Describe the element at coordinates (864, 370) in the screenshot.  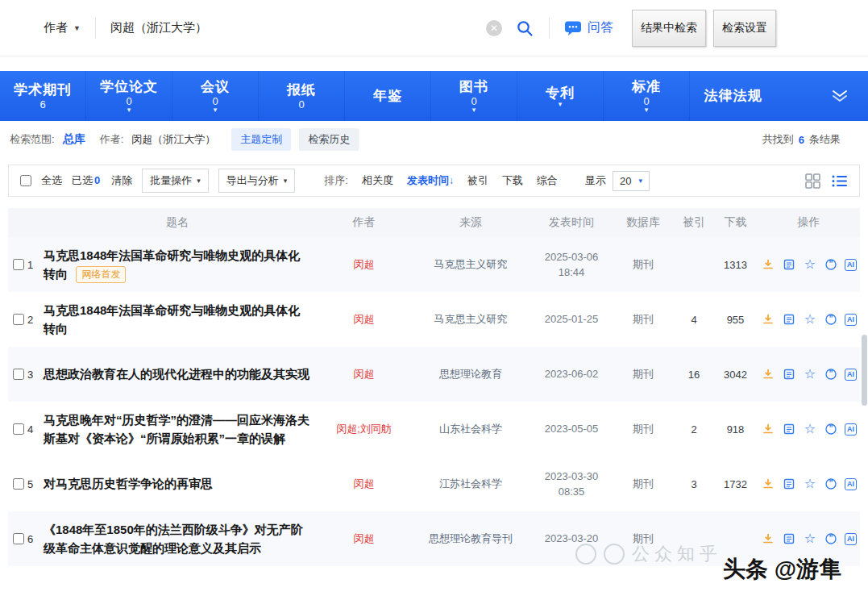
I see `scrollbar-thumb` at that location.